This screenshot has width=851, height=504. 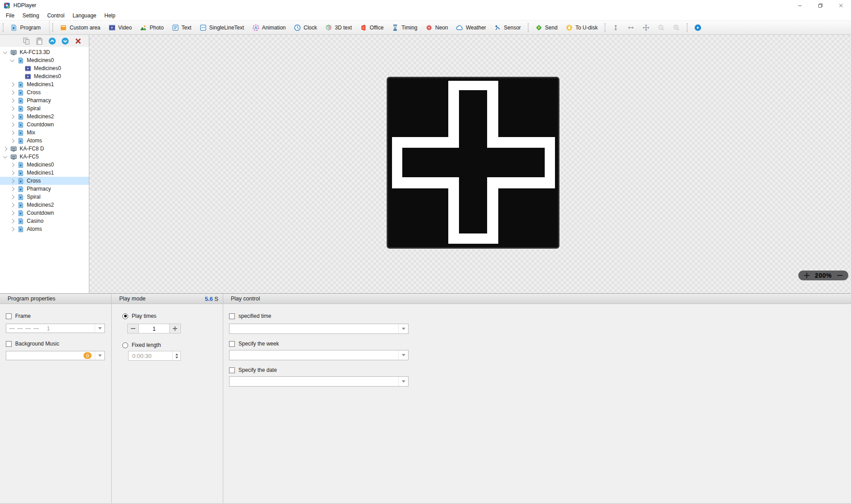 I want to click on toolbar-clock: Clock, so click(x=305, y=28).